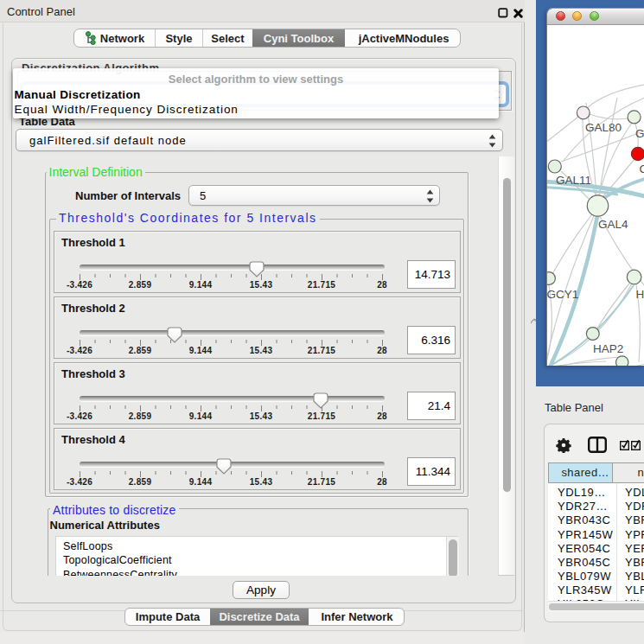 The image size is (644, 644). Describe the element at coordinates (641, 169) in the screenshot. I see `svg-text: CR` at that location.